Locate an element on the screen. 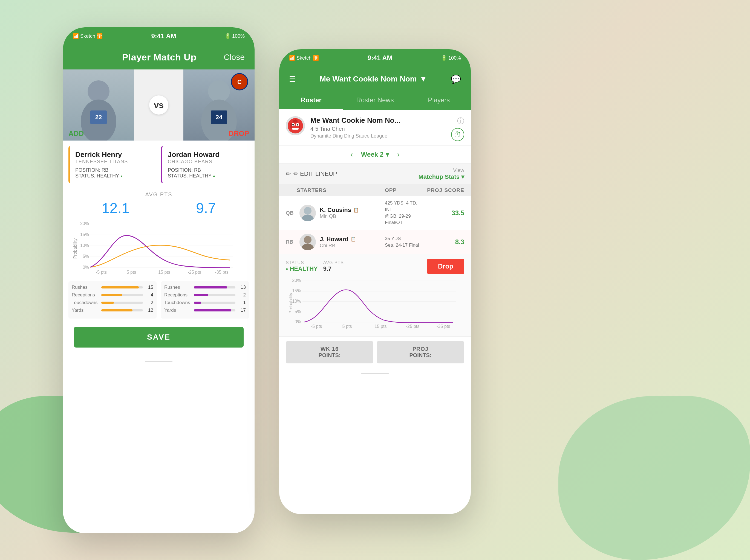 The image size is (750, 560). bottom-cards: WK 16 POINTS: PROJ POINTS: is located at coordinates (375, 352).